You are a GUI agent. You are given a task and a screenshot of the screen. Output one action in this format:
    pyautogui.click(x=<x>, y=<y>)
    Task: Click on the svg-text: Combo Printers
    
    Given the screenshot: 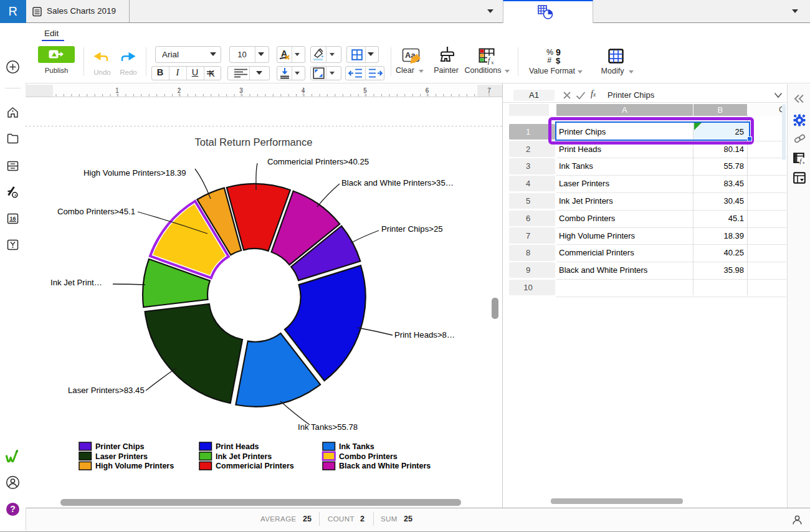 What is the action you would take?
    pyautogui.click(x=368, y=457)
    